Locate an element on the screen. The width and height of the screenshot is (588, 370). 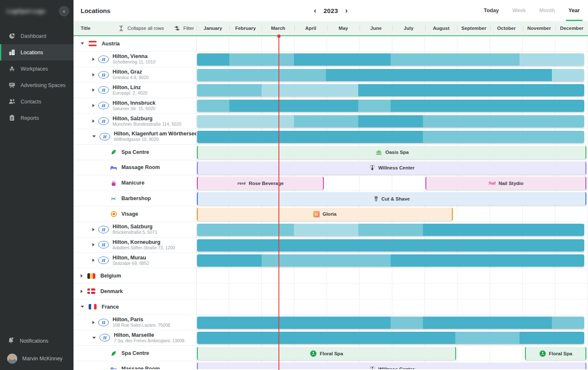
month-header-november: November is located at coordinates (539, 28).